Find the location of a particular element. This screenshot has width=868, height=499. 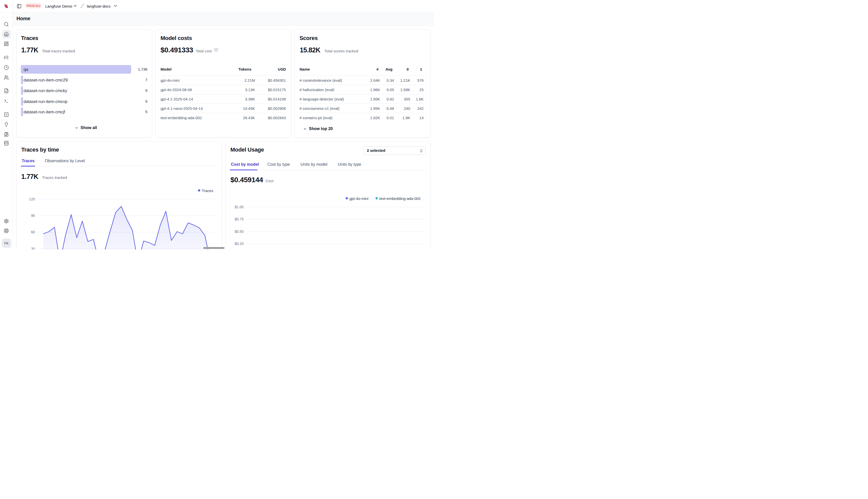

svg-text: 30 is located at coordinates (33, 248).